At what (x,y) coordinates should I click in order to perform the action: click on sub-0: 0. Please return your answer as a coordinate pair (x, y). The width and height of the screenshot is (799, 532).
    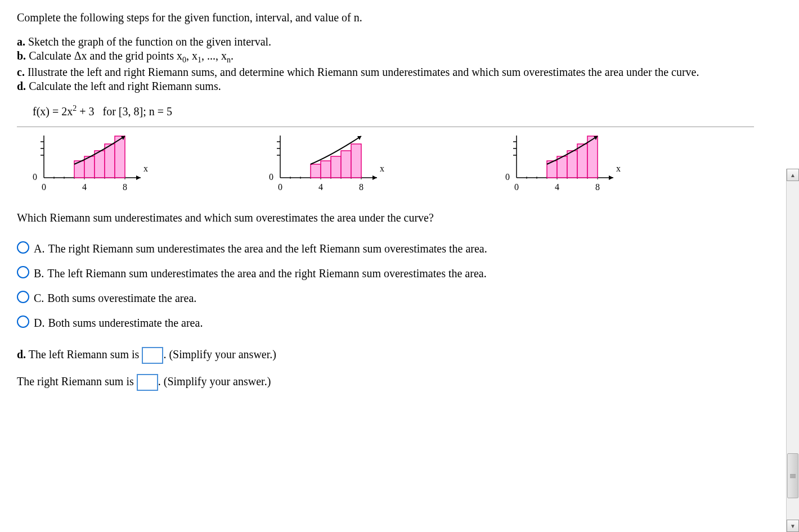
    Looking at the image, I should click on (185, 60).